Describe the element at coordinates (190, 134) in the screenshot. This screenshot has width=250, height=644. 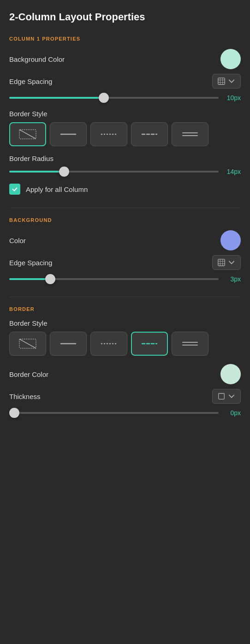
I see `border-double-icon` at that location.